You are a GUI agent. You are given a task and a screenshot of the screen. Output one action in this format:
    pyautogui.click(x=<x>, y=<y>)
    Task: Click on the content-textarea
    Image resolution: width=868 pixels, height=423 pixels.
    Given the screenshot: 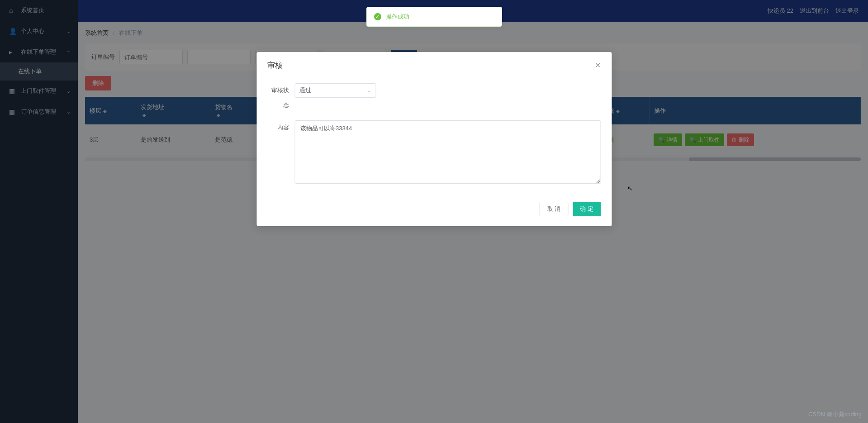 What is the action you would take?
    pyautogui.click(x=448, y=152)
    